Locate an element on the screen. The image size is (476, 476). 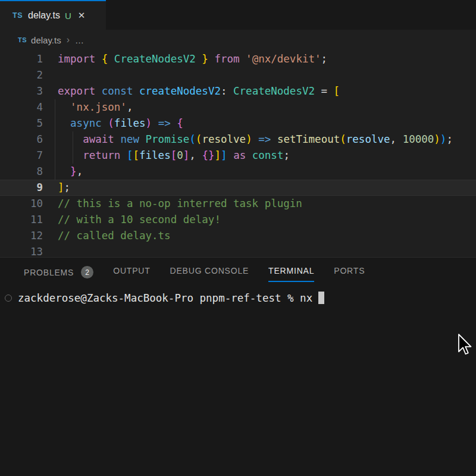
line-number: 7 is located at coordinates (21, 156).